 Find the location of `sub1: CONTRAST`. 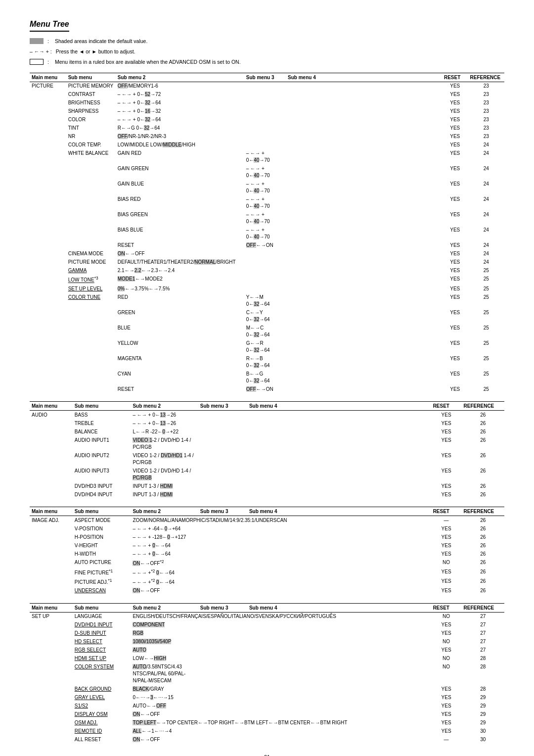

sub1: CONTRAST is located at coordinates (91, 95).